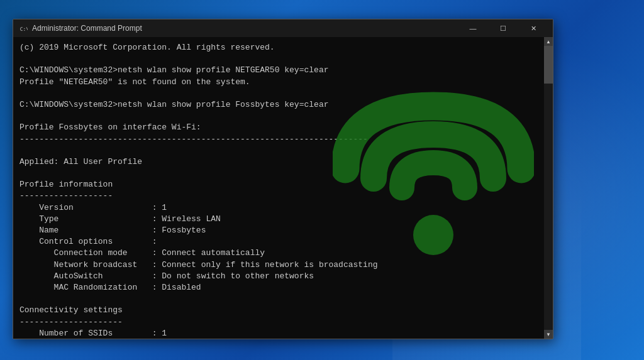 This screenshot has height=360, width=644. What do you see at coordinates (548, 334) in the screenshot?
I see `scroll-down-button: ▼` at bounding box center [548, 334].